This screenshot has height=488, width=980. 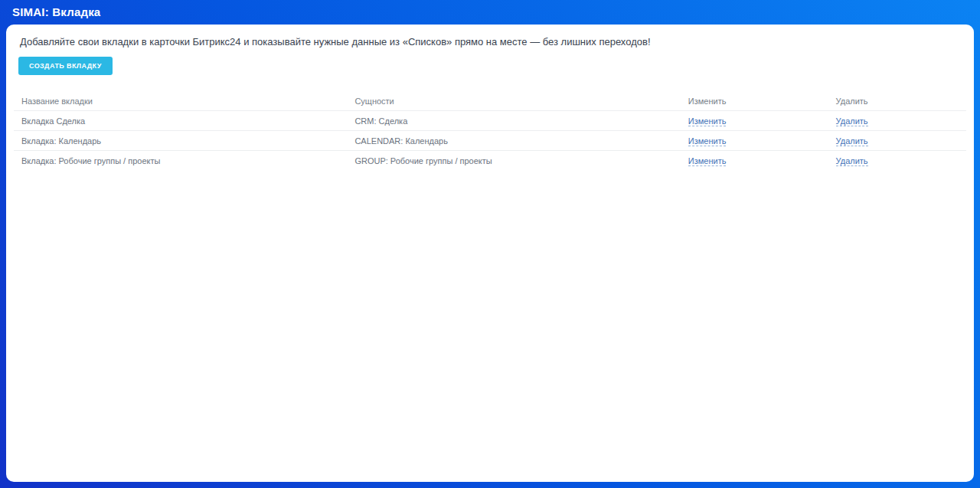 I want to click on table-row: Вкладка: Календарь CALENDAR: Календарь И…, so click(x=490, y=141).